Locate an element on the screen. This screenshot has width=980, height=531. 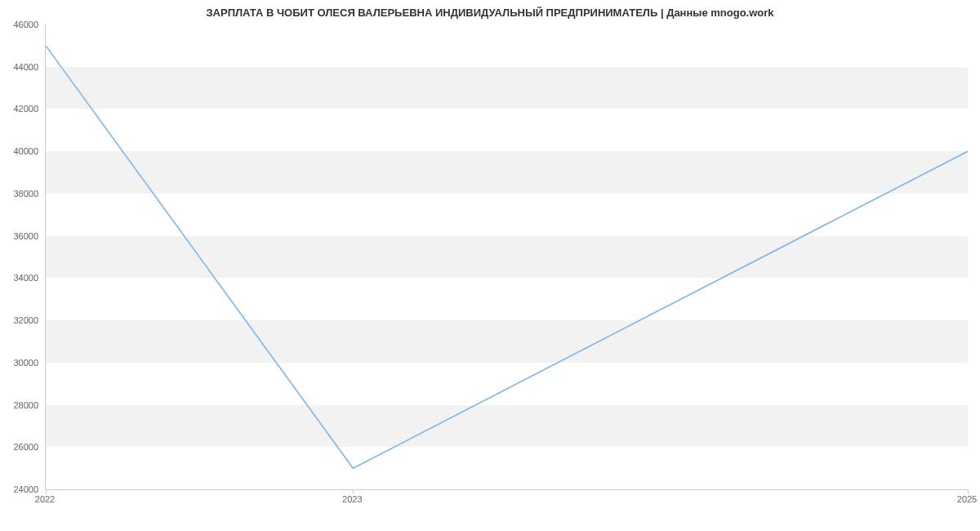
y-tick-label: 26000 is located at coordinates (20, 447).